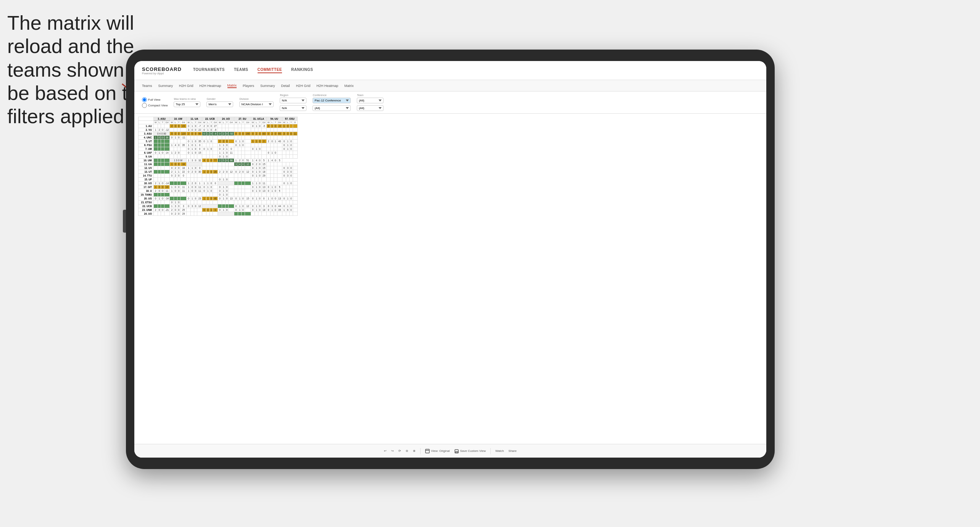 This screenshot has height=527, width=980. What do you see at coordinates (211, 86) in the screenshot?
I see `sub-nav-h2h-heatmap: H2H Heatmap` at bounding box center [211, 86].